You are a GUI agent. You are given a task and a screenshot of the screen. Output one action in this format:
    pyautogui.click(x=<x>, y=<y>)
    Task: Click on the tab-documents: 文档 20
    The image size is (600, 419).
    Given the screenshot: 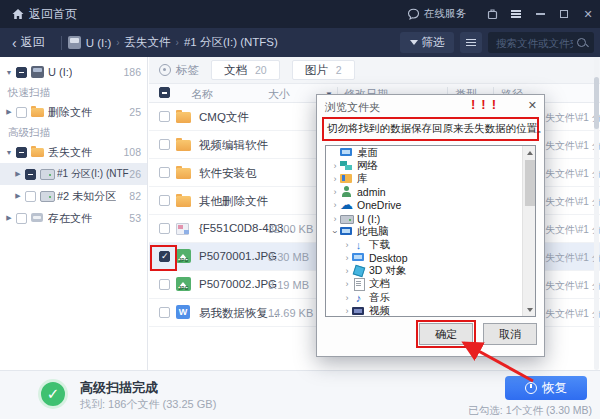 What is the action you would take?
    pyautogui.click(x=246, y=70)
    